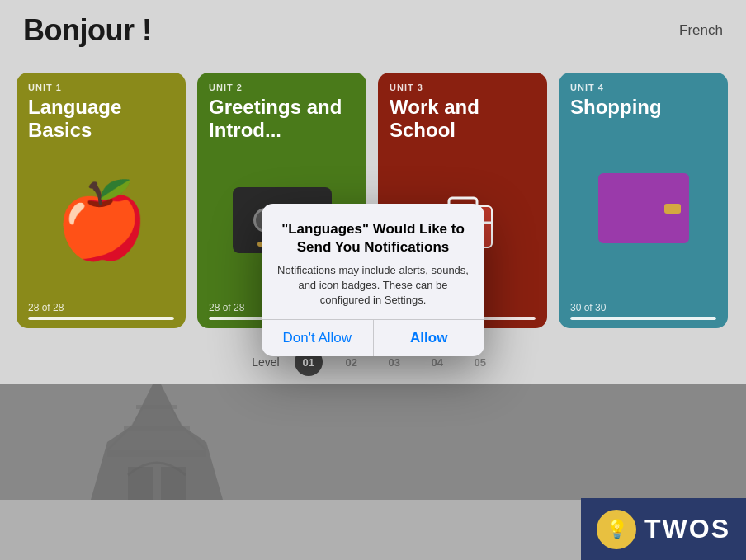  Describe the element at coordinates (373, 238) in the screenshot. I see `dialog-title: "Languages" Would Like to Send You Notif…` at that location.